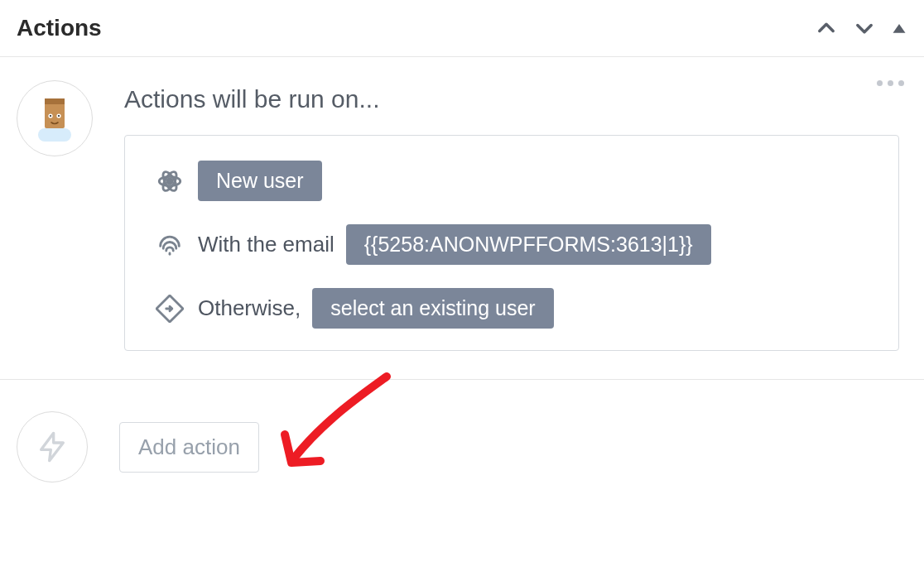 This screenshot has height=576, width=924. I want to click on panel-title: Actions, so click(60, 28).